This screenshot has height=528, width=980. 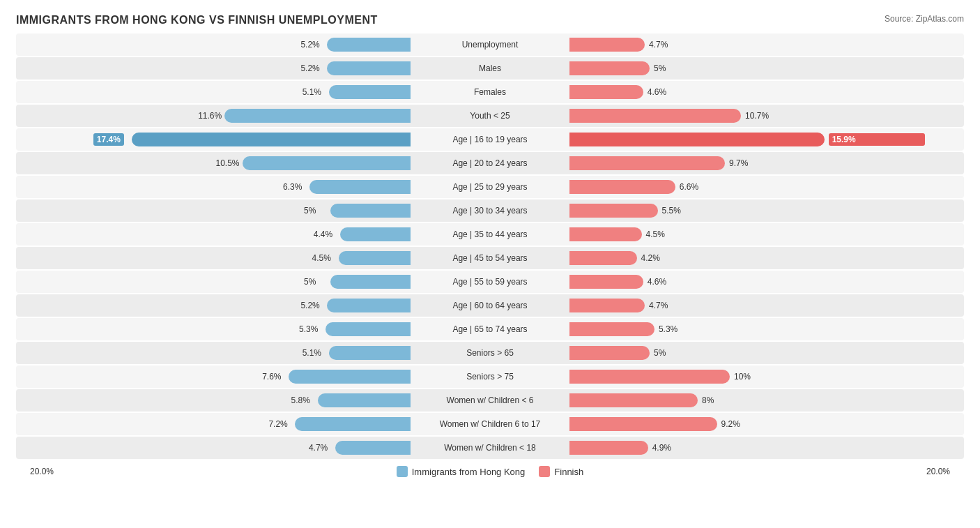 I want to click on val-right: 4.5%, so click(x=782, y=234).